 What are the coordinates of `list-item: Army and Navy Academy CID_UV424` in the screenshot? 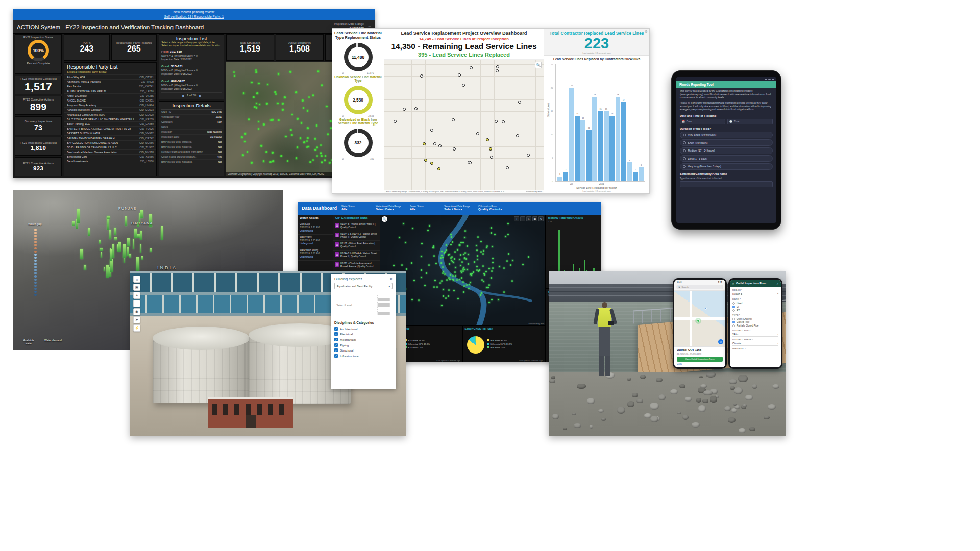 It's located at (110, 105).